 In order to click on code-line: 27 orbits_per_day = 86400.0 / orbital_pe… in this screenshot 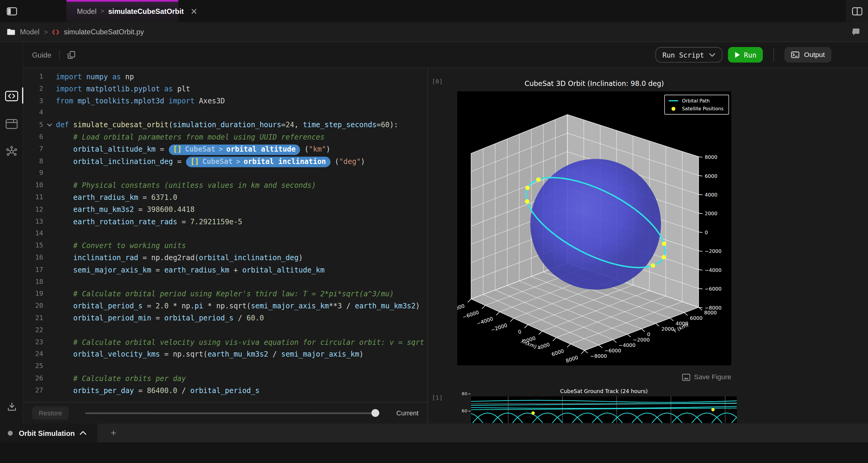, I will do `click(225, 391)`.